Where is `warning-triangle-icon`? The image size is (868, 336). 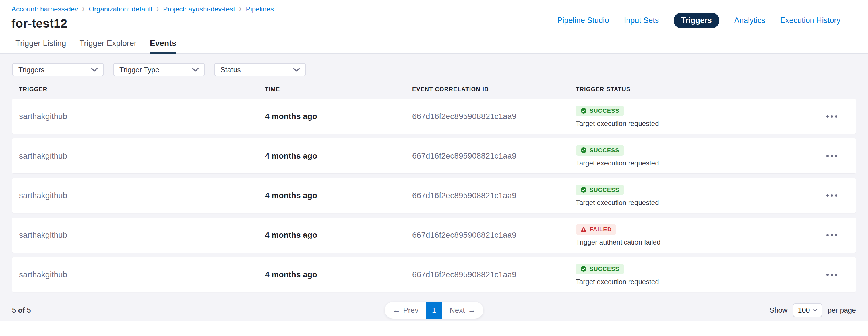
warning-triangle-icon is located at coordinates (584, 230).